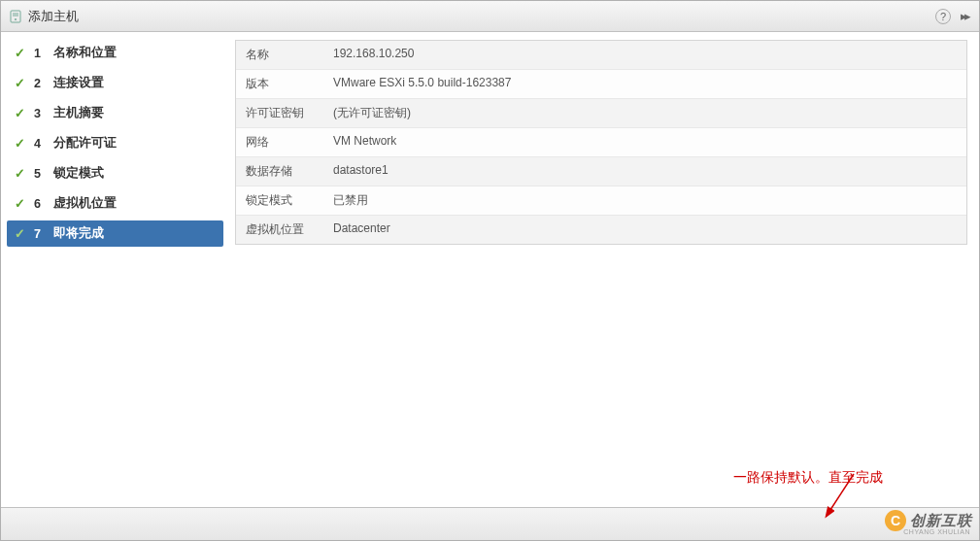 This screenshot has height=541, width=980. What do you see at coordinates (115, 233) in the screenshot?
I see `step-ready-complete: ✓ 7 即将完成` at bounding box center [115, 233].